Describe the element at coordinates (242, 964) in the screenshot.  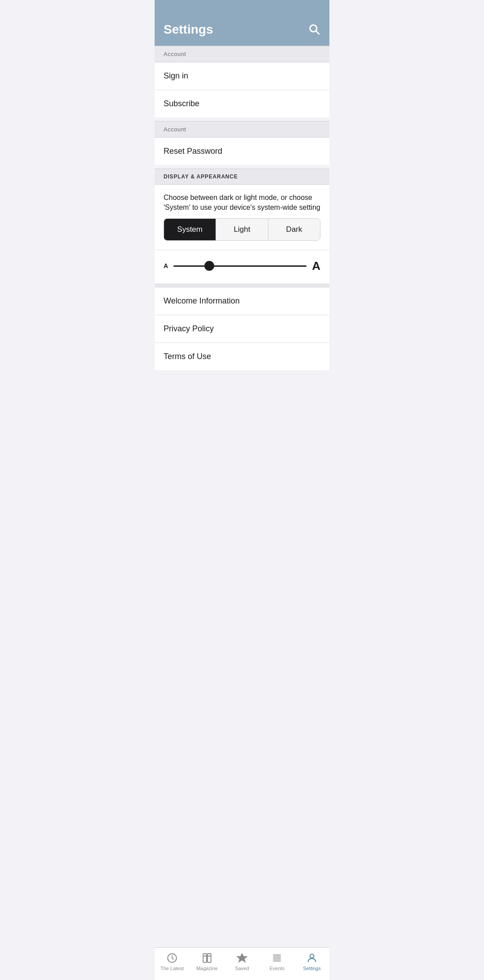
I see `nav-item-saved: Saved` at that location.